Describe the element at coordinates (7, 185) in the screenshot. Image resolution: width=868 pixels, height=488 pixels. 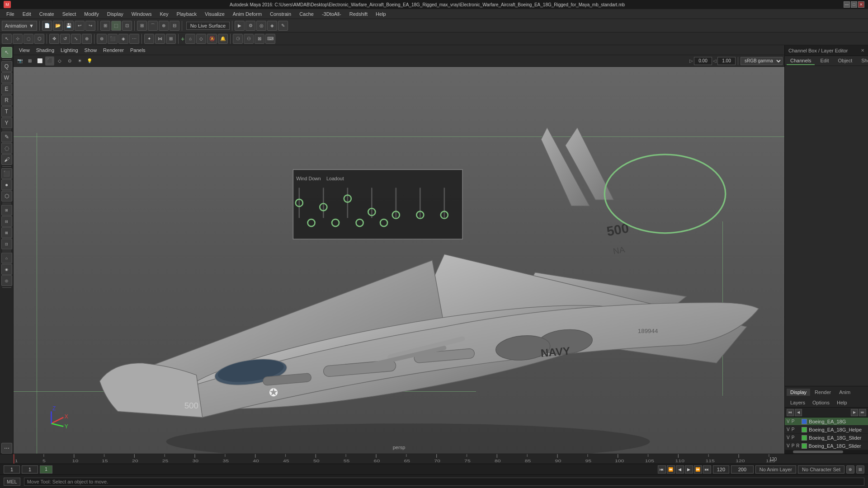
I see `left-tool-sphere: ●` at that location.